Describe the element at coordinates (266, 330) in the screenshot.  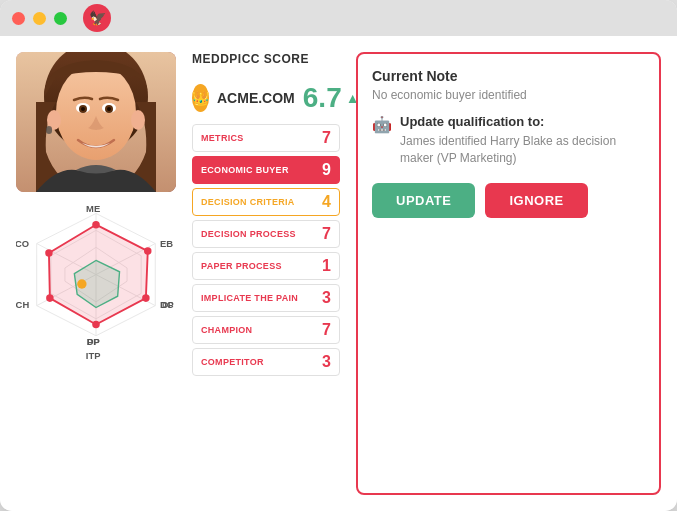
I see `score-row-champion: CHAMPION 7` at that location.